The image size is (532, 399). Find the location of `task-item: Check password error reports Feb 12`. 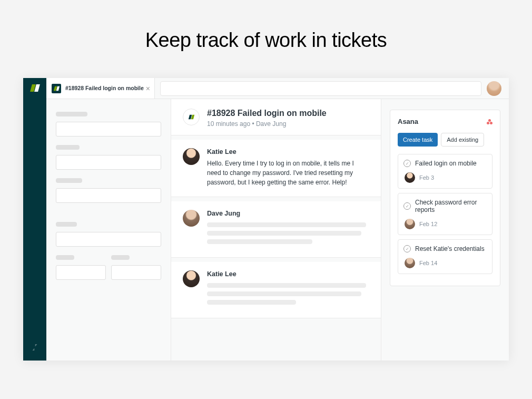

task-item: Check password error reports Feb 12 is located at coordinates (445, 214).